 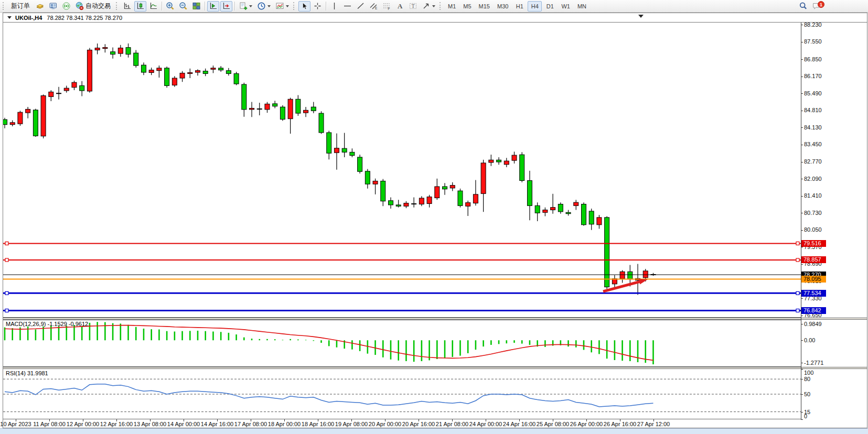 What do you see at coordinates (803, 6) in the screenshot?
I see `search-button` at bounding box center [803, 6].